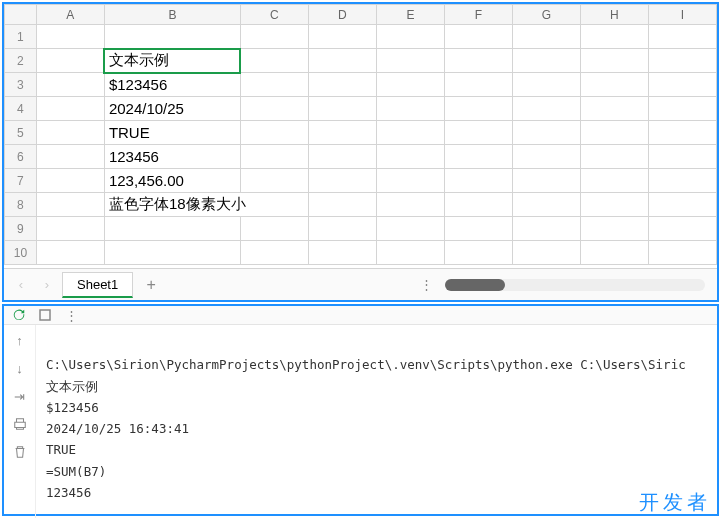 The height and width of the screenshot is (522, 721). What do you see at coordinates (614, 15) in the screenshot?
I see `col-header: H` at bounding box center [614, 15].